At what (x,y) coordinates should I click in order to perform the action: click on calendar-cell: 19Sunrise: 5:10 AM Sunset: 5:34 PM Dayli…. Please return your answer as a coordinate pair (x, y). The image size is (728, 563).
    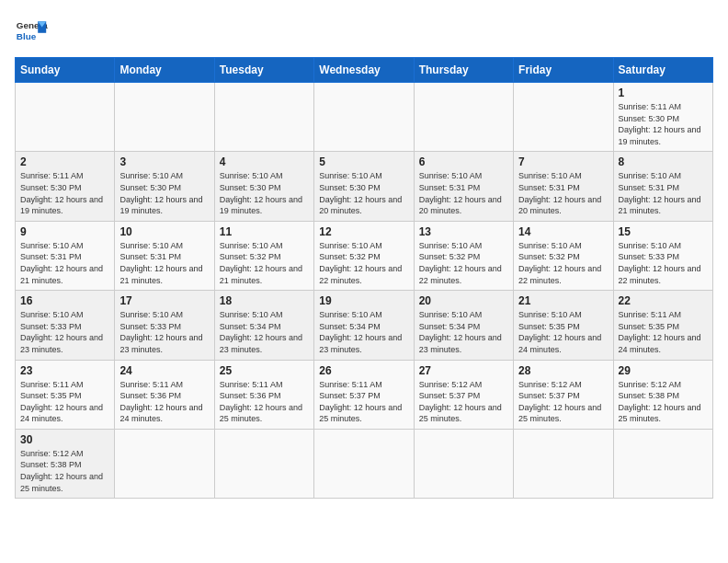
    Looking at the image, I should click on (364, 326).